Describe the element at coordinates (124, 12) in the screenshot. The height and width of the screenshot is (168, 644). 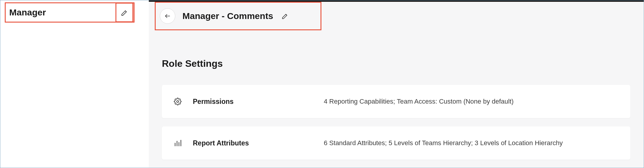
I see `sidebar-edit-button` at that location.